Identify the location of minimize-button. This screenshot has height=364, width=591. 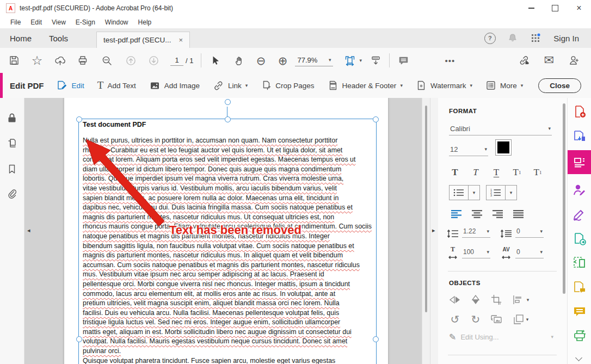
(531, 9).